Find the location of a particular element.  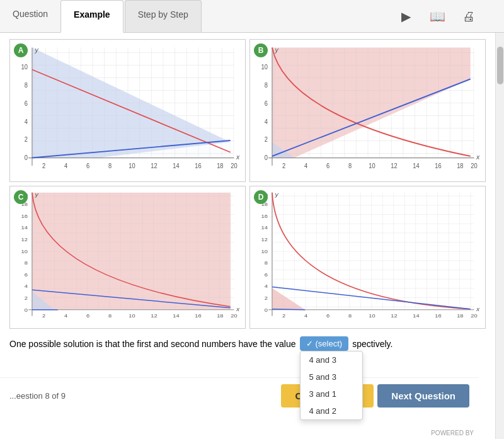

option-4and2: 4 and 2 is located at coordinates (331, 411).